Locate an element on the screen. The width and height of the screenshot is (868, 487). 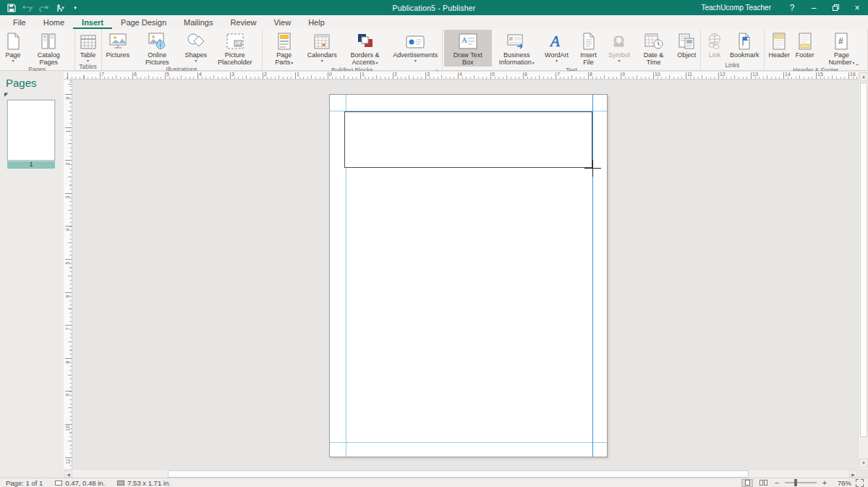
ribbon-button-header: Header is located at coordinates (780, 48).